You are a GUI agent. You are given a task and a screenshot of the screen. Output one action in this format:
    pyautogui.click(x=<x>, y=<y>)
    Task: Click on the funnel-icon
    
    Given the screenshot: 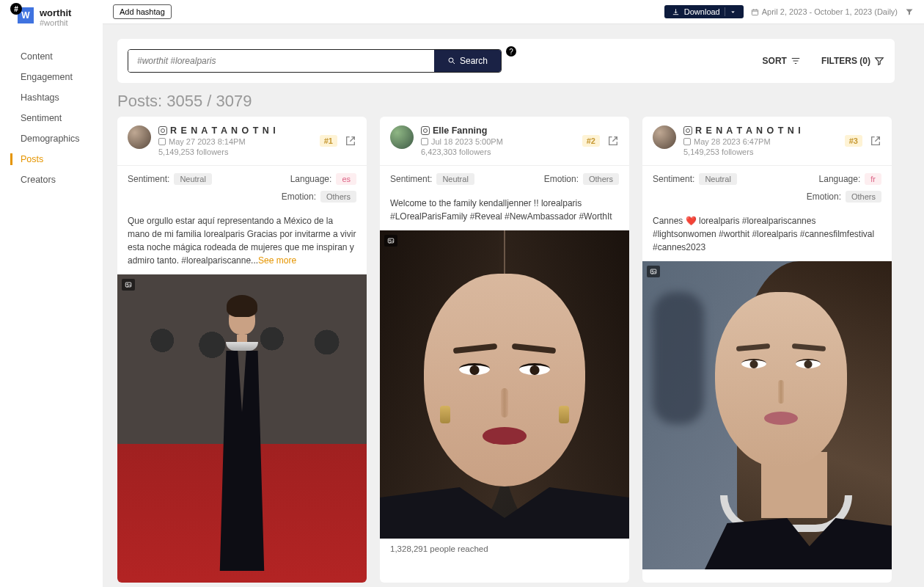 What is the action you would take?
    pyautogui.click(x=909, y=12)
    